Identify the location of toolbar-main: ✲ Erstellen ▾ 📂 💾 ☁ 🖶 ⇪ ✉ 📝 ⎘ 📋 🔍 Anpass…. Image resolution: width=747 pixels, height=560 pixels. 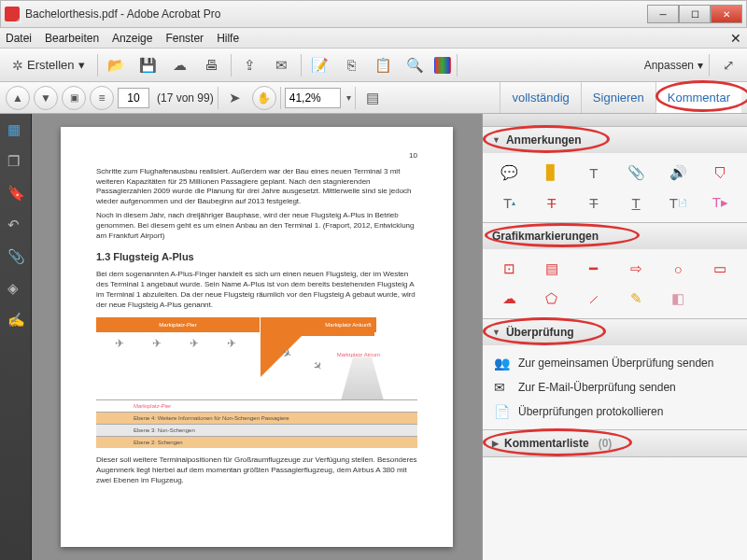
(374, 65).